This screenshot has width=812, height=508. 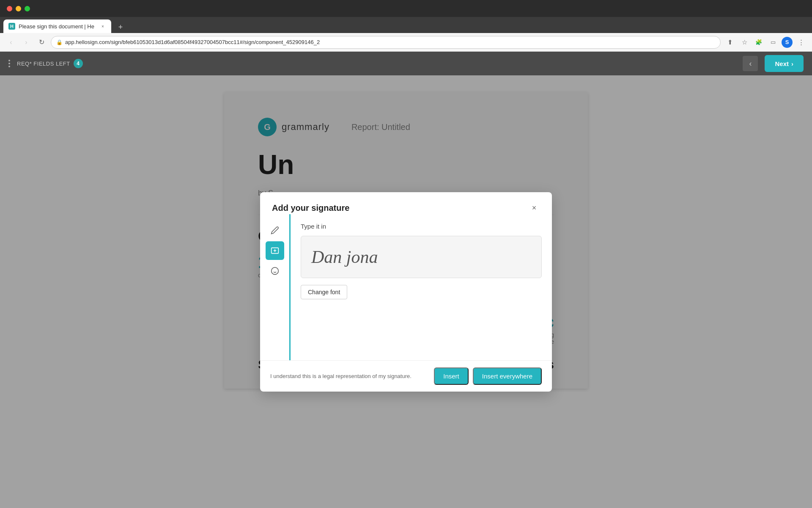 What do you see at coordinates (406, 203) in the screenshot?
I see `modal-header: Add your signature ×` at bounding box center [406, 203].